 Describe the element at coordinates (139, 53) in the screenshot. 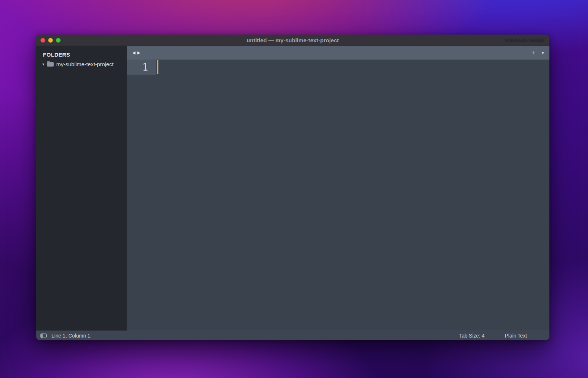

I see `tab-scroll-right-icon: ▶` at that location.